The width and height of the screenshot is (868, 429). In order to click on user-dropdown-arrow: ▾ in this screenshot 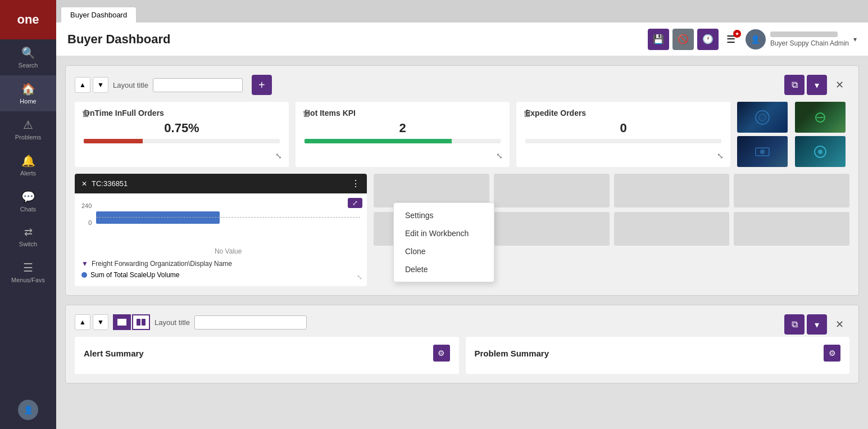, I will do `click(855, 39)`.